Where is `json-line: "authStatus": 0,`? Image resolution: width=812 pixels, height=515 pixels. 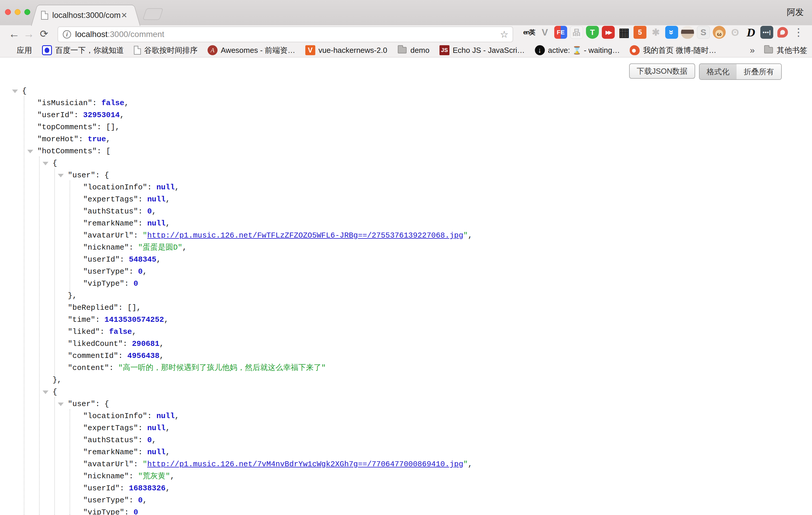
json-line: "authStatus": 0, is located at coordinates (406, 211).